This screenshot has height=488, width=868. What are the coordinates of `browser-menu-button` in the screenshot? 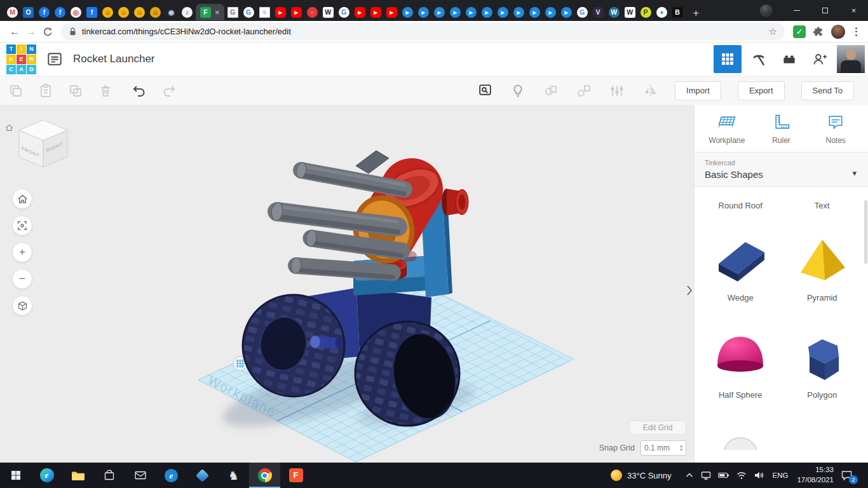 It's located at (856, 32).